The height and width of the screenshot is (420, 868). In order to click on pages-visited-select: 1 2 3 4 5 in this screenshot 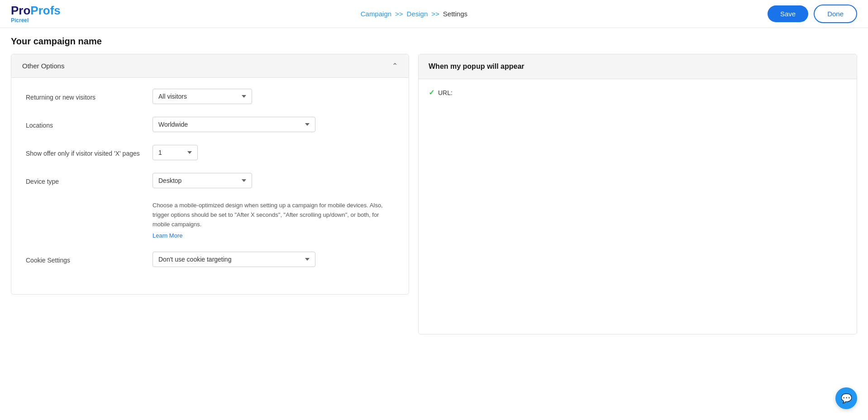, I will do `click(175, 153)`.